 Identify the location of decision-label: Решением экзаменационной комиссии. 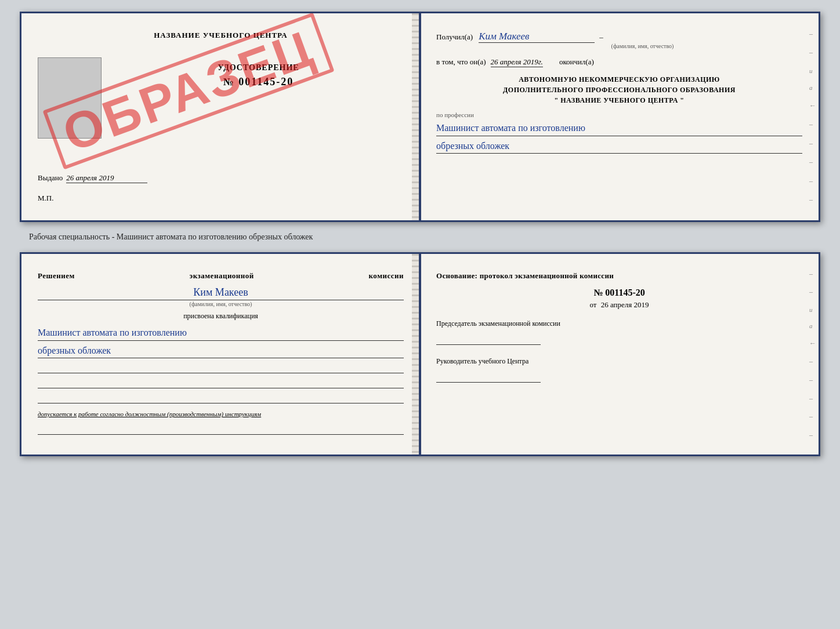
(220, 276).